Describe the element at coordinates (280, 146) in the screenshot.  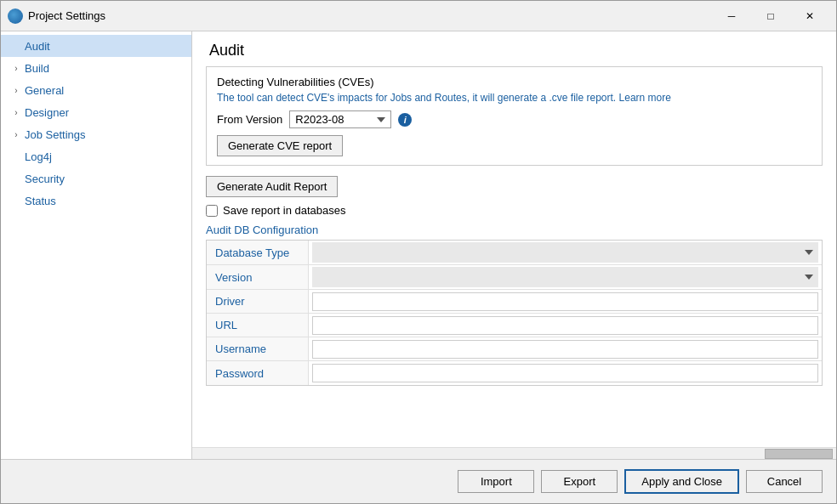
I see `generate-cve-button: Generate CVE report` at that location.